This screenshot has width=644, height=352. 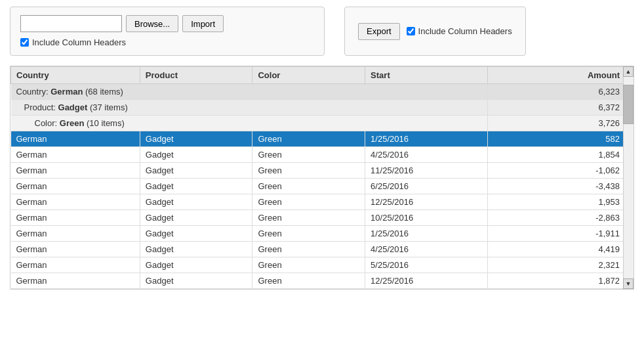 What do you see at coordinates (323, 155) in the screenshot?
I see `table-row: GermanGadgetGreen4/25/20161,854` at bounding box center [323, 155].